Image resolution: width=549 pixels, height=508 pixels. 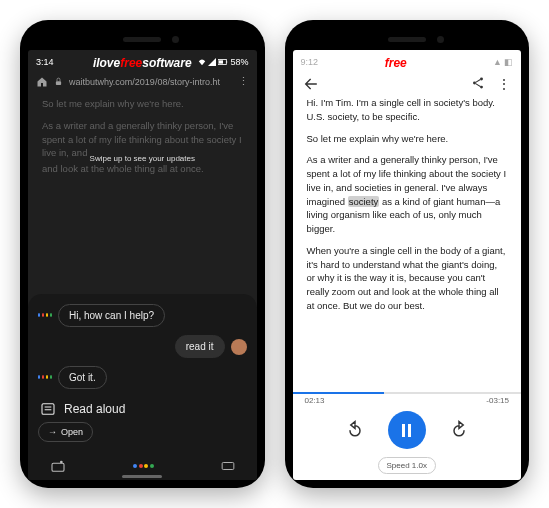 I want to click on progress-bar, so click(x=408, y=393).